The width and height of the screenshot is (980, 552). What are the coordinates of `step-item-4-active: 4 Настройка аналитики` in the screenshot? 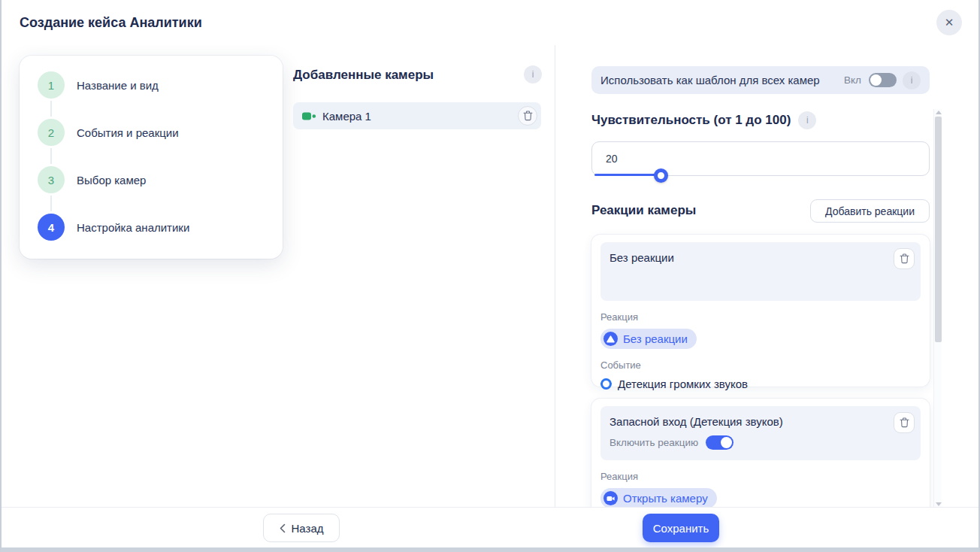 It's located at (160, 227).